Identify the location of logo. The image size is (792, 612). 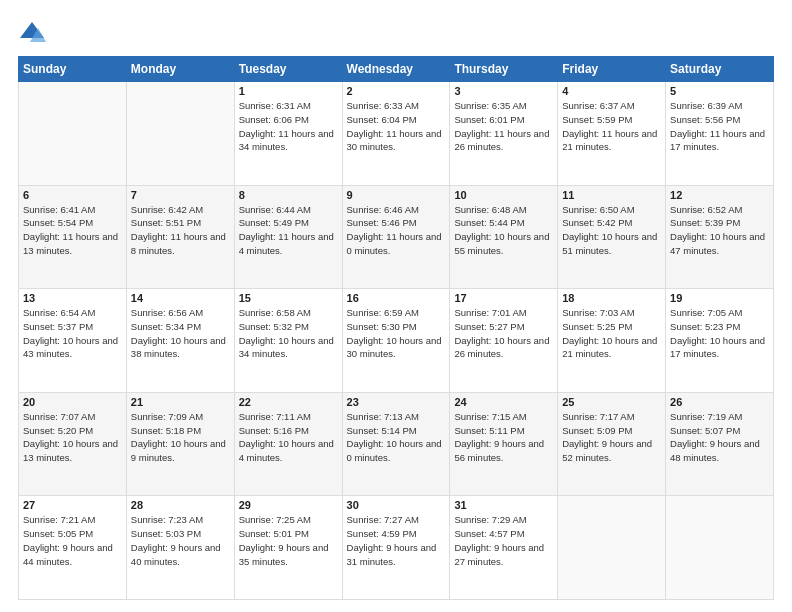
(34, 32).